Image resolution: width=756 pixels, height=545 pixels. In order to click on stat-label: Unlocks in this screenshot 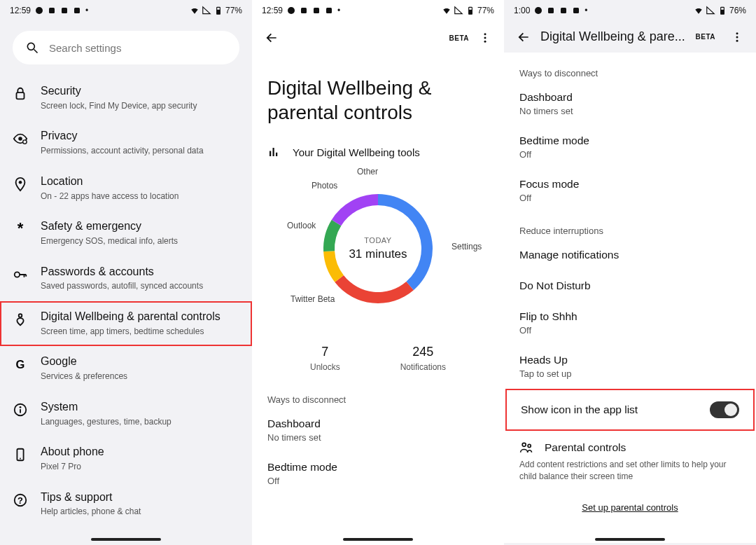, I will do `click(325, 367)`.